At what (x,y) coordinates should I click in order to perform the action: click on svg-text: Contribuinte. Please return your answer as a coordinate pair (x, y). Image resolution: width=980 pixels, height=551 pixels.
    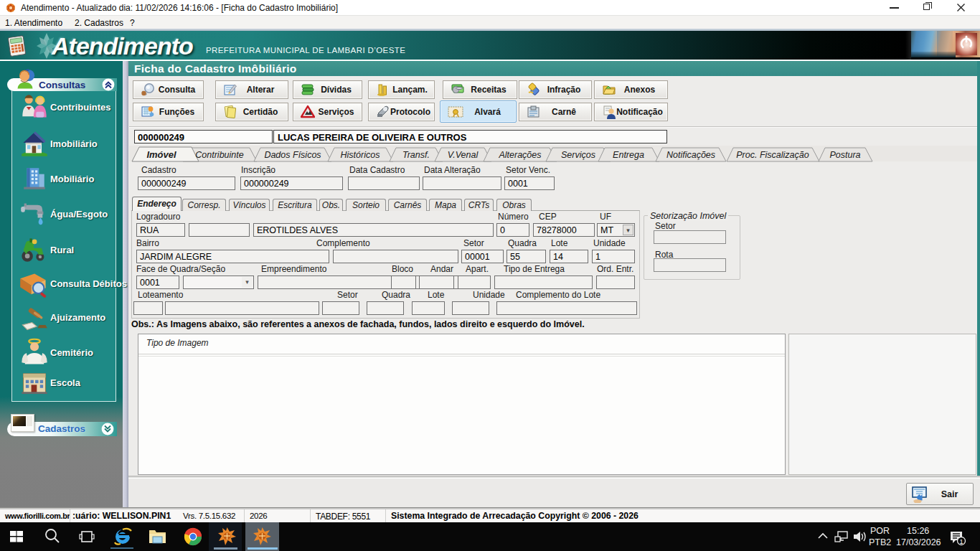
    Looking at the image, I should click on (220, 155).